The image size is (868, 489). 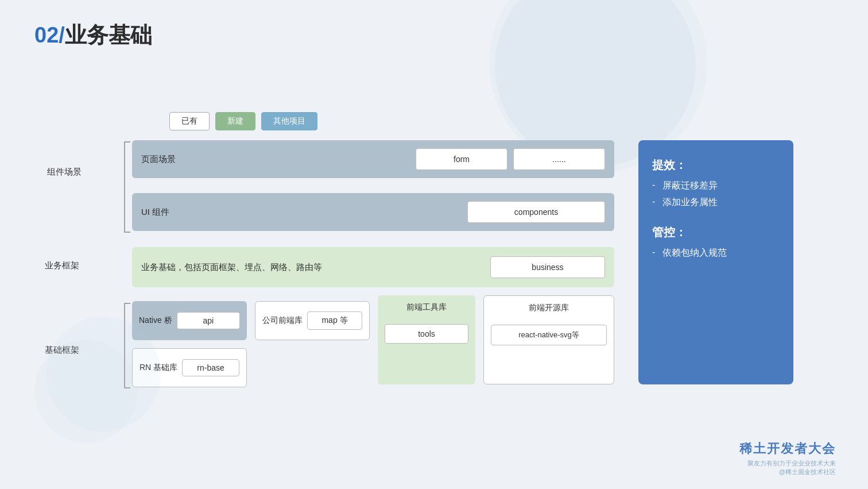 I want to click on business-item: business, so click(x=548, y=267).